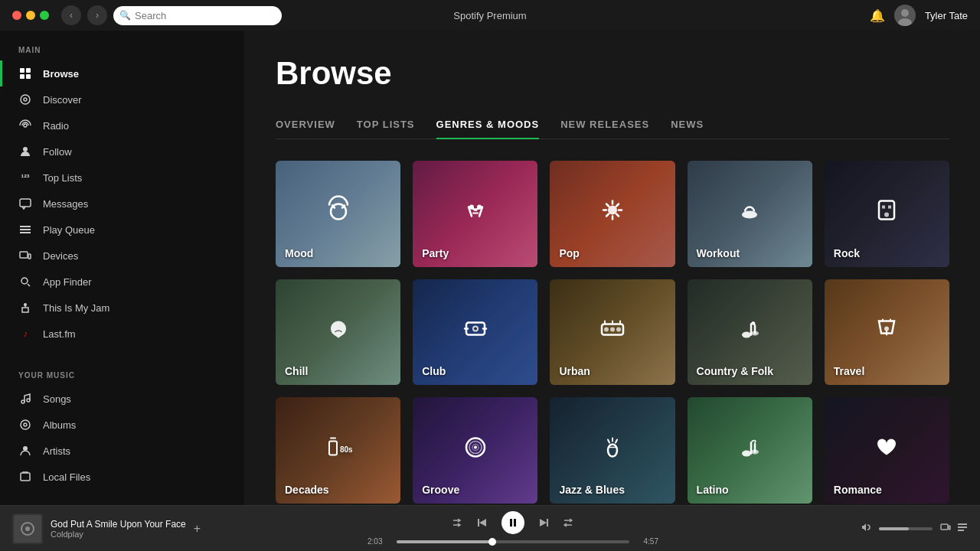 This screenshot has height=551, width=980. What do you see at coordinates (906, 529) in the screenshot?
I see `volume-bar` at bounding box center [906, 529].